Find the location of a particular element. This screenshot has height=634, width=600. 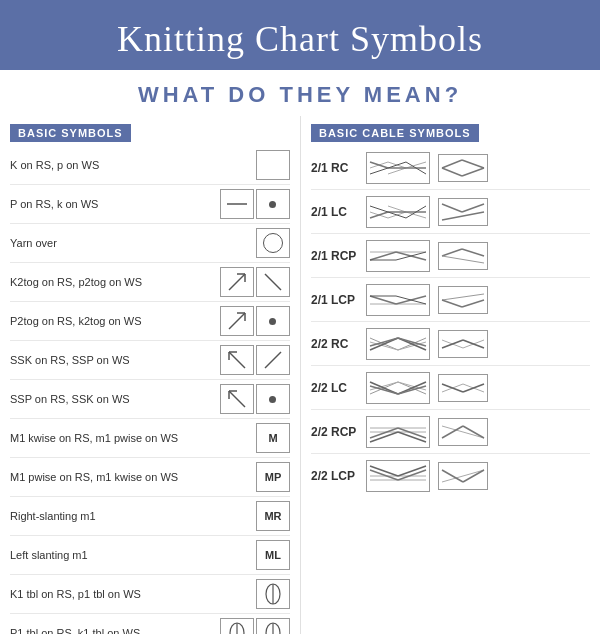

basic-symbols-heading: BASIC SYMBOLS is located at coordinates (70, 133).